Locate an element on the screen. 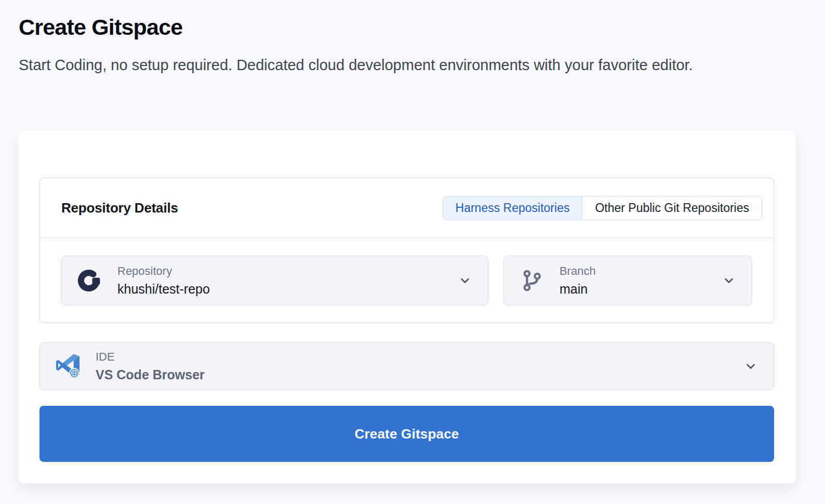 The width and height of the screenshot is (825, 504). page-title: Create Gitspace is located at coordinates (412, 28).